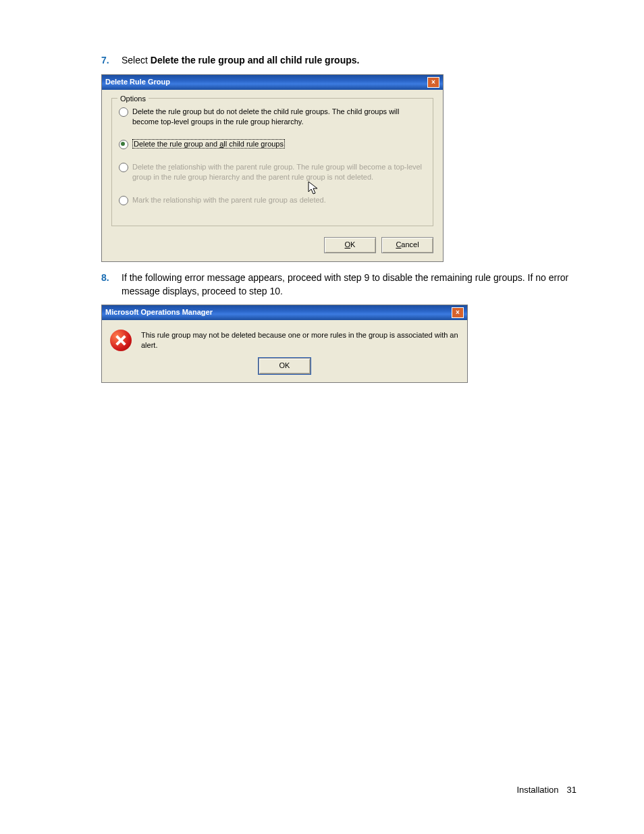 This screenshot has height=834, width=644. Describe the element at coordinates (349, 61) in the screenshot. I see `step-text: Select Delete the rule group and all chi…` at that location.